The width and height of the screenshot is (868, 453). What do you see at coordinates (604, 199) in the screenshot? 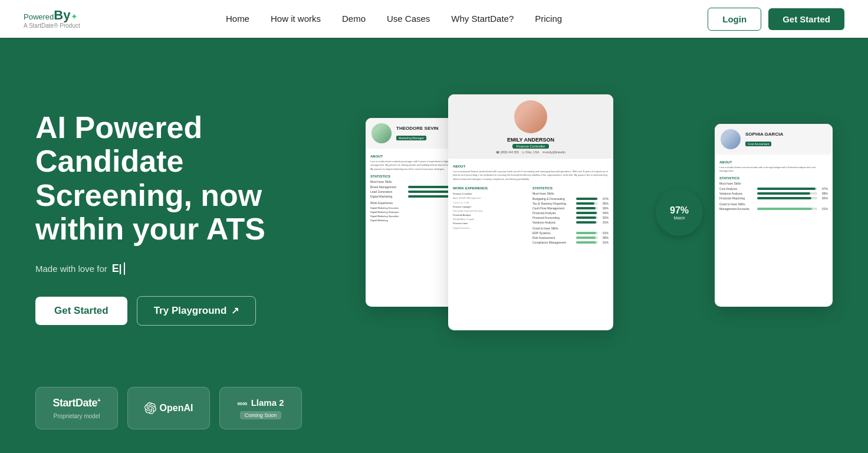
I see `skill-pct: 97%` at bounding box center [604, 199].